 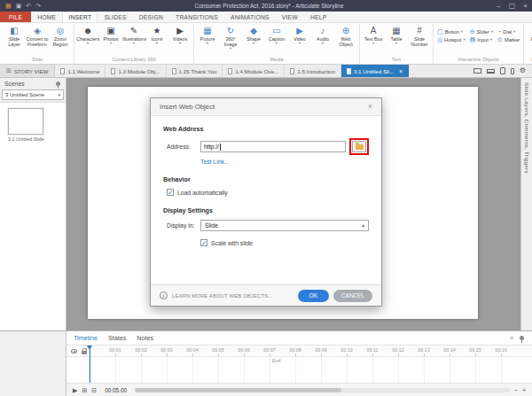 What do you see at coordinates (375, 71) in the screenshot?
I see `slide-tab-3-1-untitled-sli: 3.1 Untitled Sli...×` at bounding box center [375, 71].